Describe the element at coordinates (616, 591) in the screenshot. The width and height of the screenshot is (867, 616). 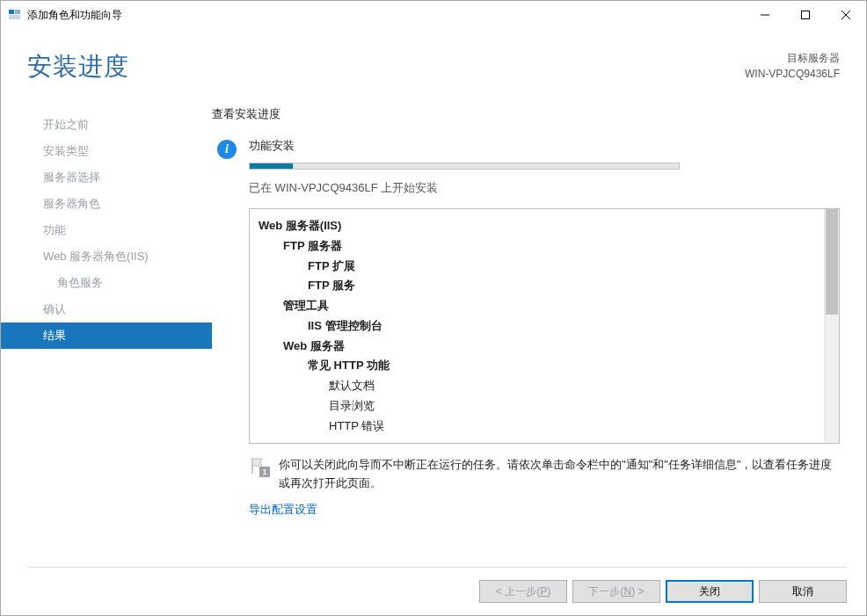
I see `next-button: 下一步(N) >` at that location.